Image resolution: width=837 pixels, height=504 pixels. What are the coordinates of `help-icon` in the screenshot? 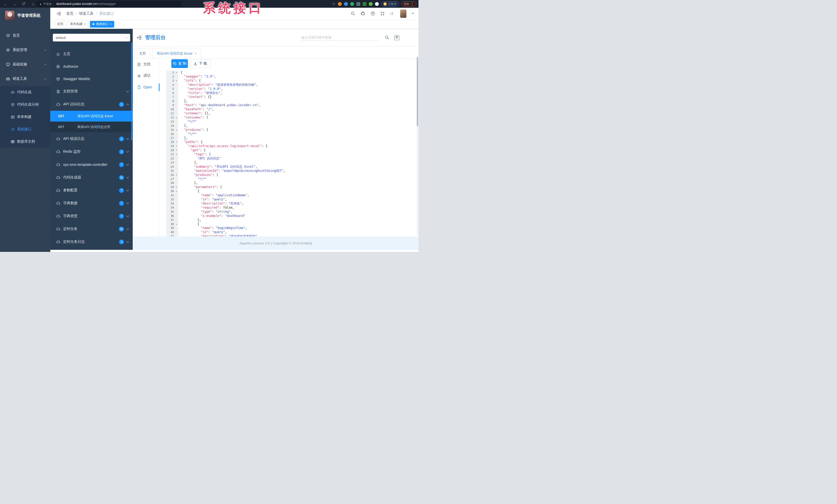 It's located at (373, 14).